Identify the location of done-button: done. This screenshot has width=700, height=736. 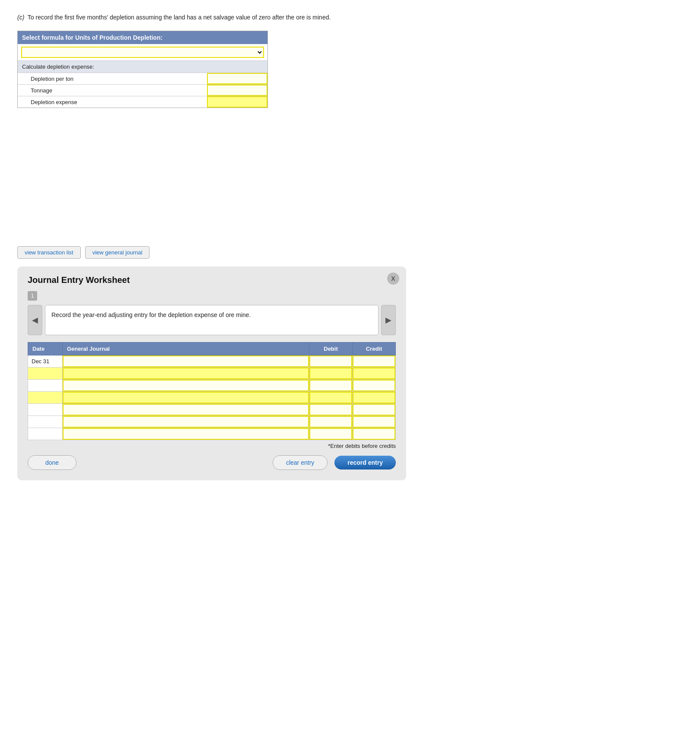
(52, 463).